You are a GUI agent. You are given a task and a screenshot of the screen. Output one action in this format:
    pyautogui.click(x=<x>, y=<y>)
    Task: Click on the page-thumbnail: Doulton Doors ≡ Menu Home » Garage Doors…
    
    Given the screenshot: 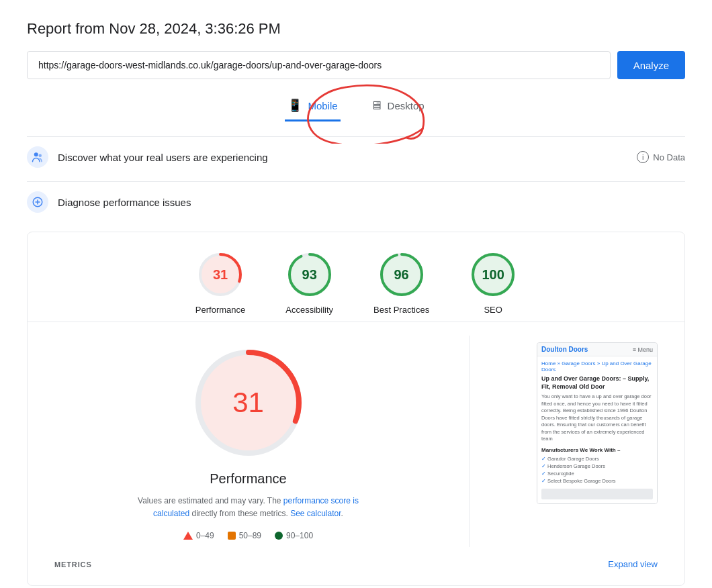 What is the action you would take?
    pyautogui.click(x=597, y=423)
    